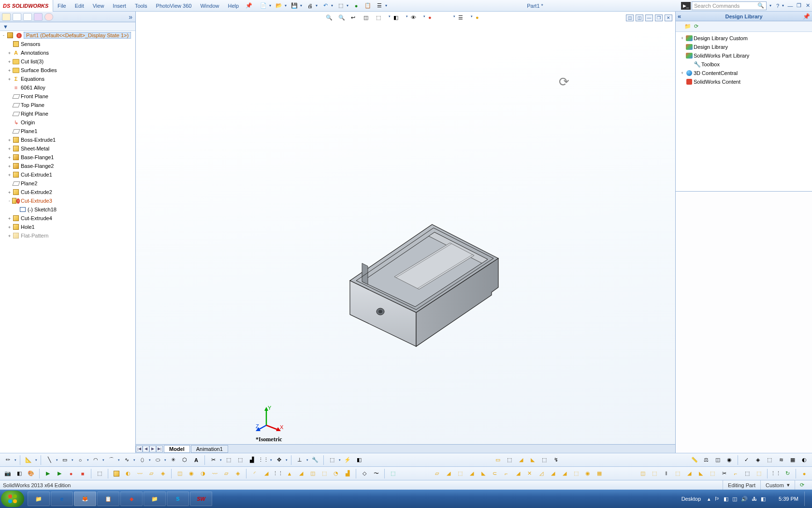  What do you see at coordinates (769, 460) in the screenshot?
I see `import-diag-icon: ⬚` at bounding box center [769, 460].